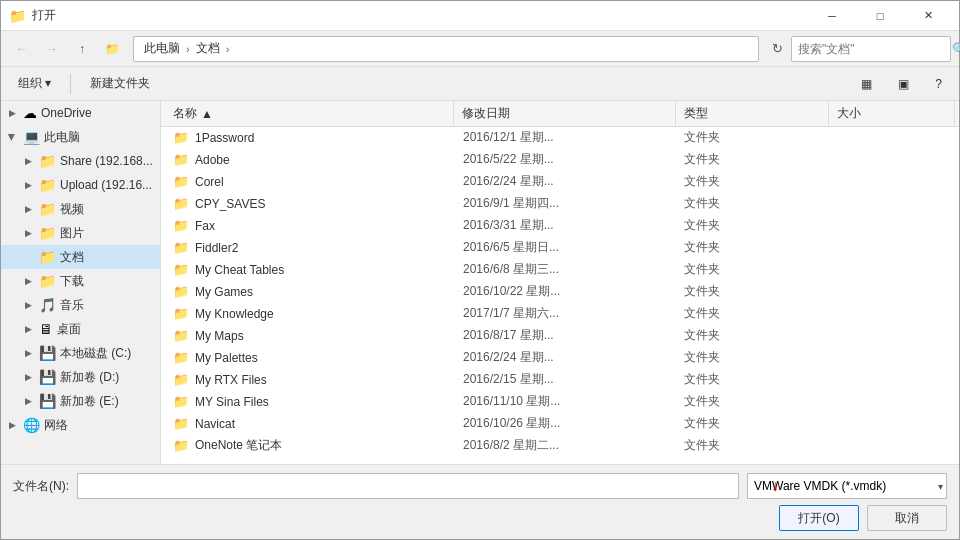  Describe the element at coordinates (907, 518) in the screenshot. I see `cancel-button: 取消` at that location.